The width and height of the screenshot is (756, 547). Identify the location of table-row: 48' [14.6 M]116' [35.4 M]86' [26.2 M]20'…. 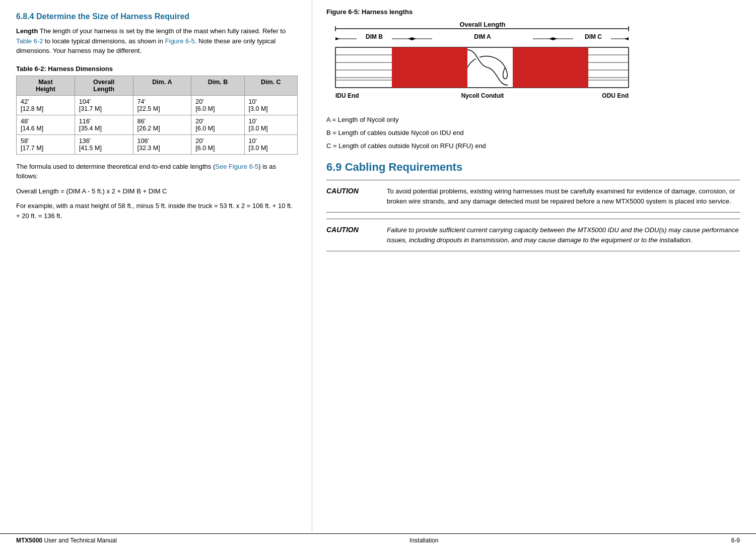
(157, 125).